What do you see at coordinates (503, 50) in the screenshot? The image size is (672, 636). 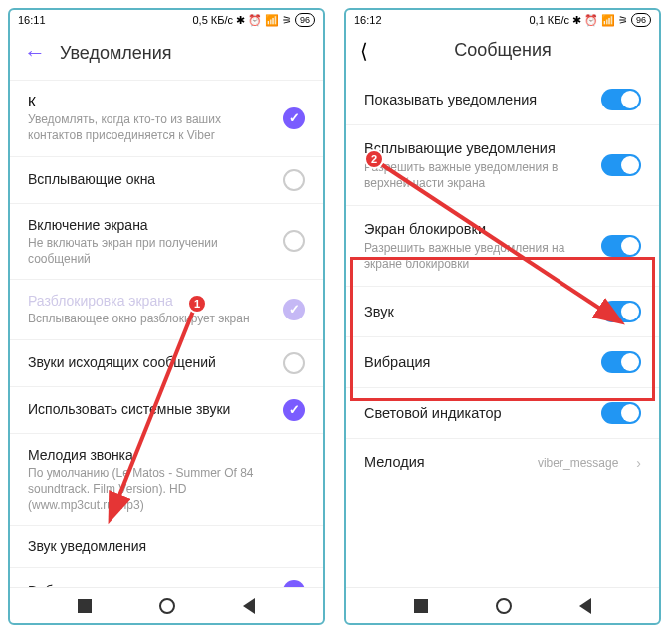 I see `page-title: Сообщения` at bounding box center [503, 50].